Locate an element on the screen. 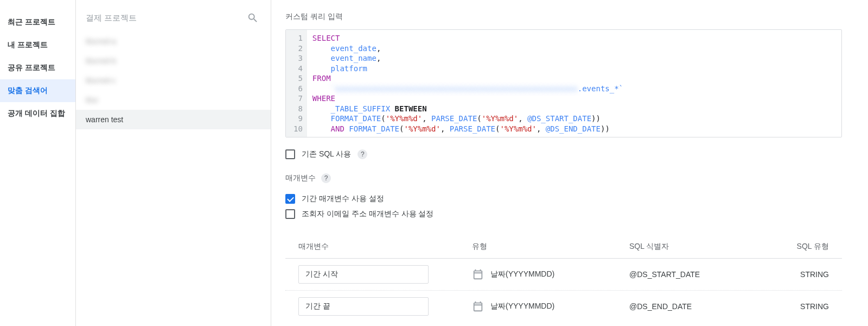  nav-recent-projects: 최근 프로젝트 is located at coordinates (38, 22).